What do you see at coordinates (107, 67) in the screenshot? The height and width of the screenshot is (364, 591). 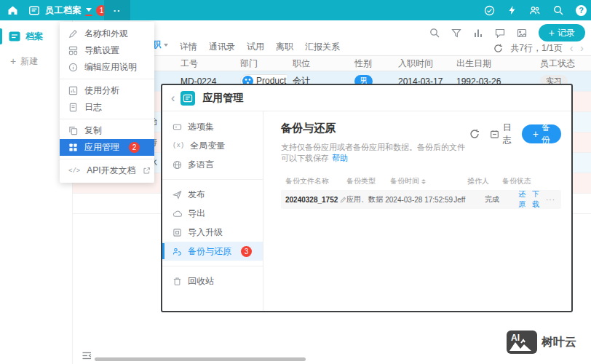 I see `menu-item-edit-description: 编辑应用说明` at bounding box center [107, 67].